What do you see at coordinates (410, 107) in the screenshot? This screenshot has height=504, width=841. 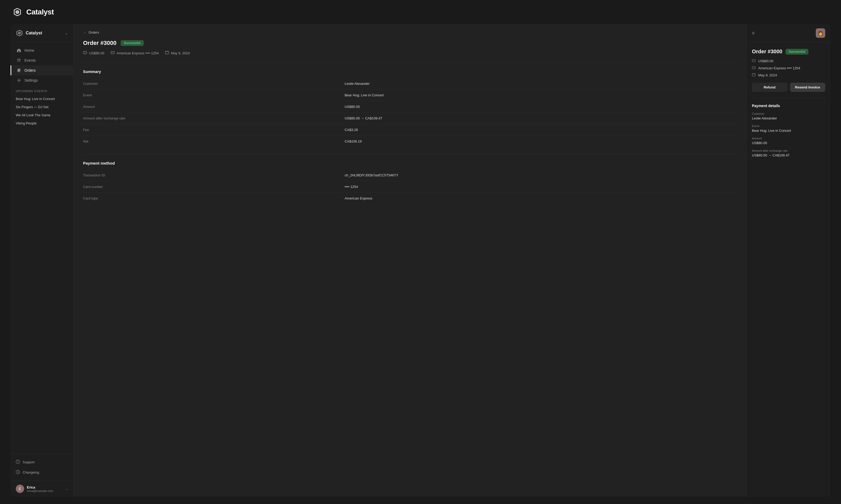 I see `table-row: AmountUS$80.00` at bounding box center [410, 107].